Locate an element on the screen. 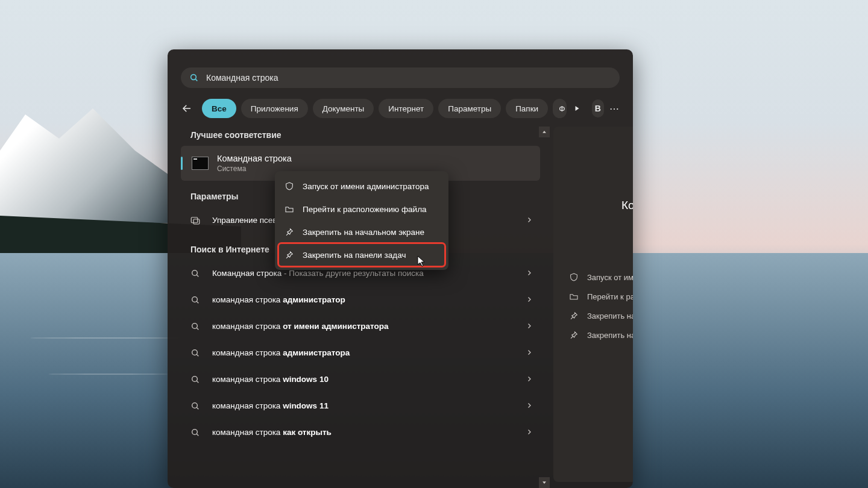  preview-action-label: Перейти к расположению файла is located at coordinates (610, 296).